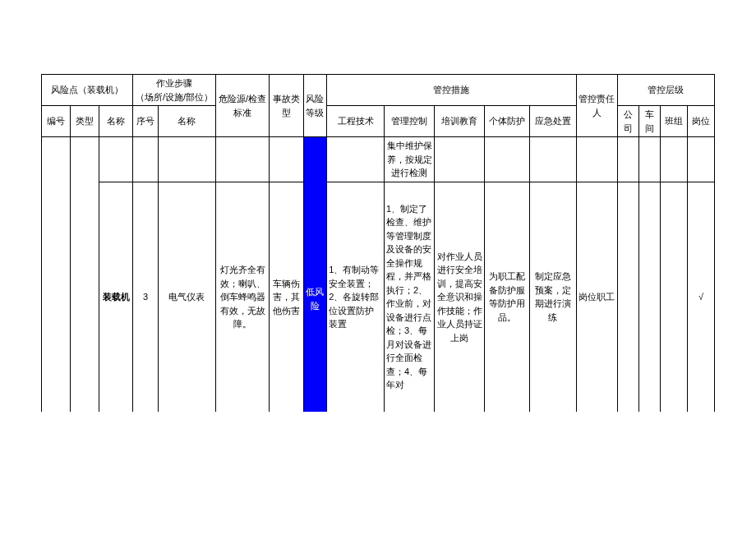 This screenshot has height=535, width=756. I want to click on hdr-company: 公司, so click(628, 122).